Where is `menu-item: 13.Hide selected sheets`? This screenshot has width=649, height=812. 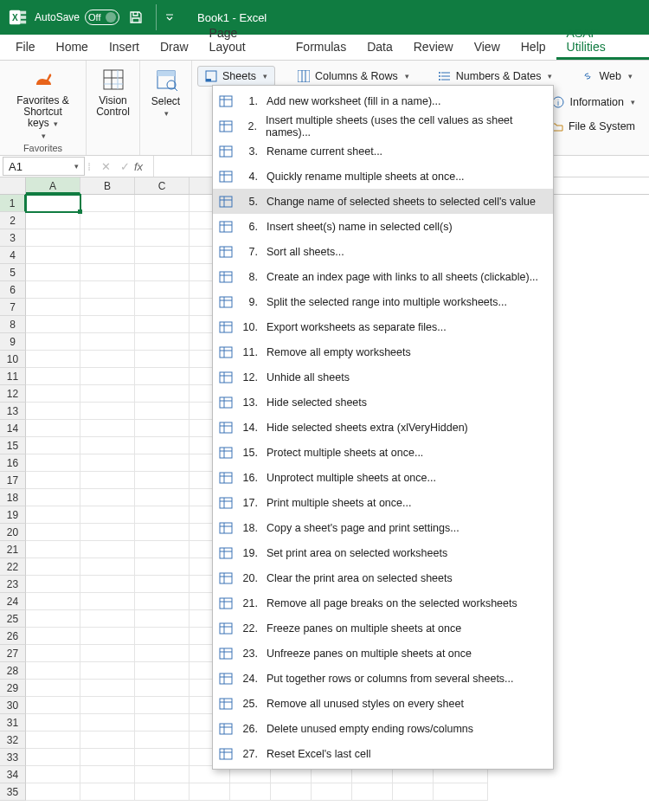 menu-item: 13.Hide selected sheets is located at coordinates (382, 402).